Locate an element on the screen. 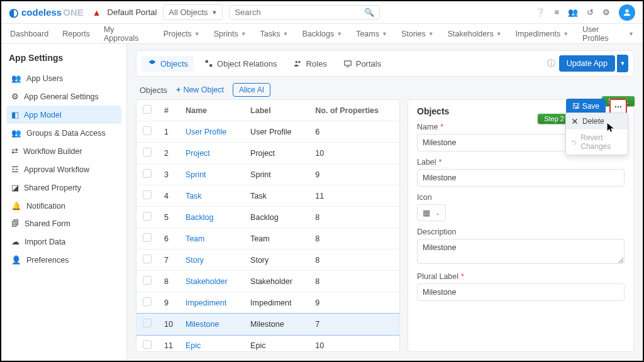  nav-impediments: Impediments▼ is located at coordinates (542, 34).